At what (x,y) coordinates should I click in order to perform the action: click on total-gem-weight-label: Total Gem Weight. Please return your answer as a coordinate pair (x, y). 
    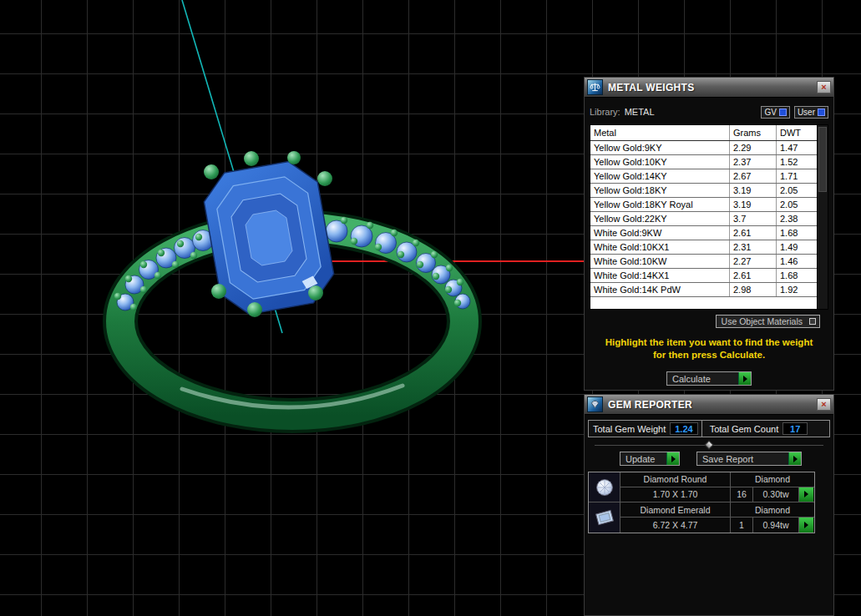
    Looking at the image, I should click on (630, 429).